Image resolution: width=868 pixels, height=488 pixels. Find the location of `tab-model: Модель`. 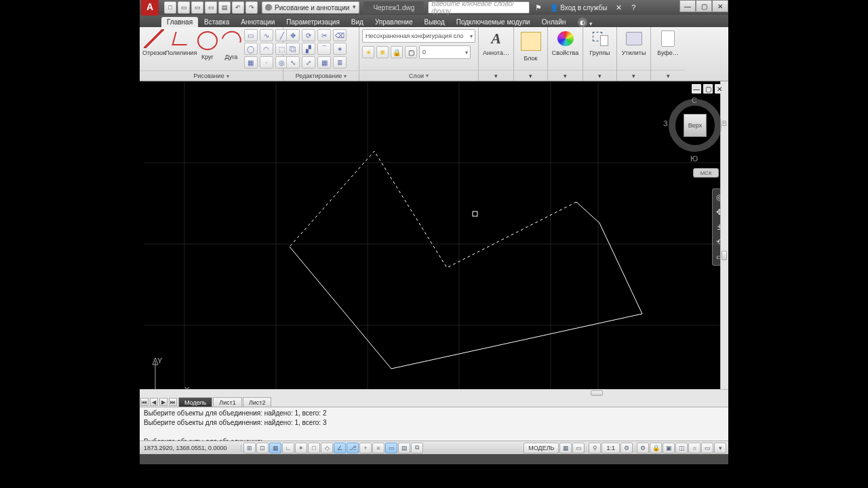

tab-model: Модель is located at coordinates (195, 402).